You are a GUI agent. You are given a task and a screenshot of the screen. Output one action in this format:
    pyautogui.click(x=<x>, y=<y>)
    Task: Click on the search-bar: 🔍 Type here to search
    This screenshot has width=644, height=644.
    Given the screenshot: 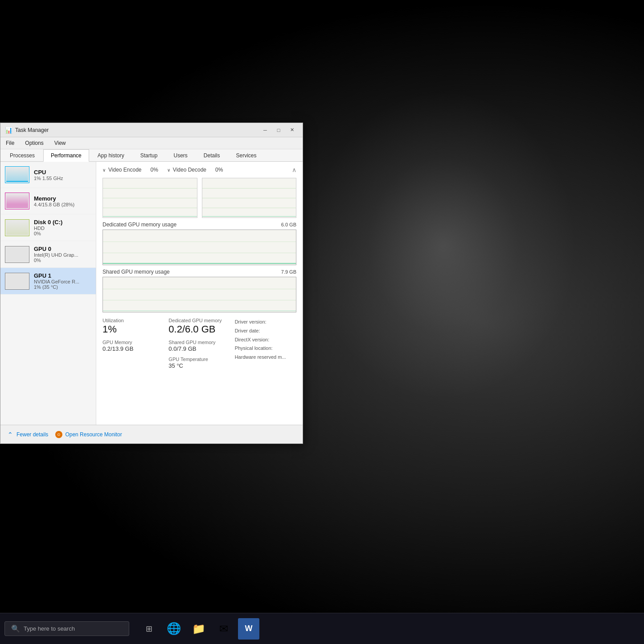 What is the action you would take?
    pyautogui.click(x=67, y=628)
    